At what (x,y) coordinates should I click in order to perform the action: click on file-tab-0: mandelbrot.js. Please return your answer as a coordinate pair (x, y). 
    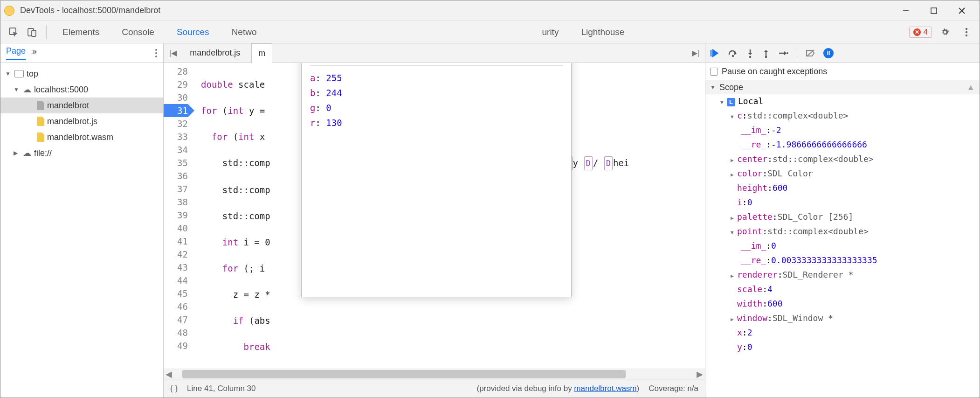
    Looking at the image, I should click on (215, 53).